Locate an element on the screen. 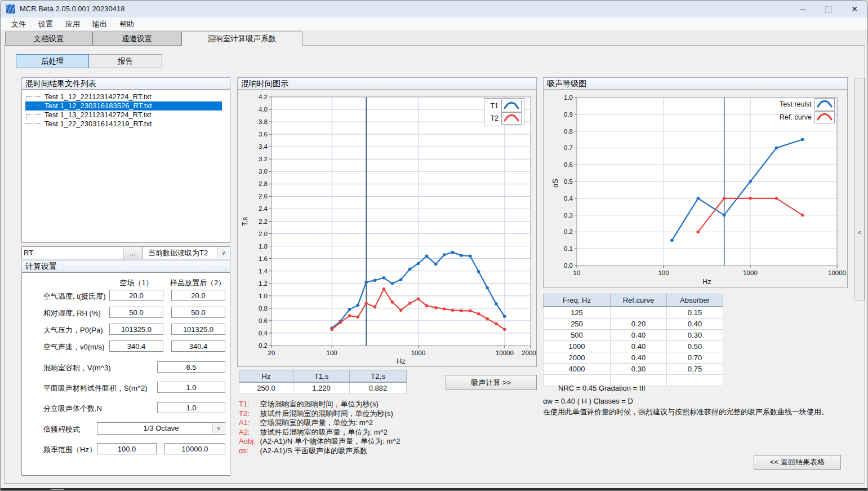 This screenshot has height=491, width=868. absorber-count-input is located at coordinates (192, 408).